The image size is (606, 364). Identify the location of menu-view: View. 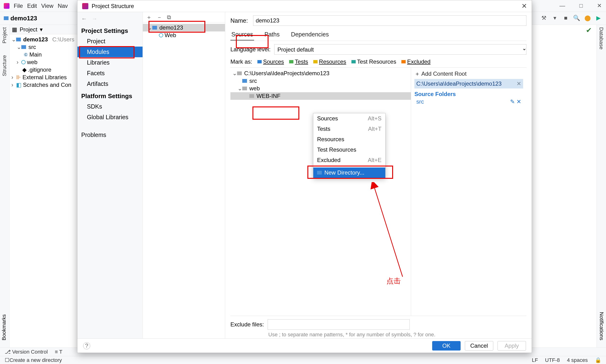
(47, 6).